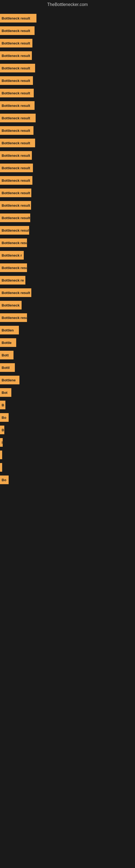 The width and height of the screenshot is (135, 868). Describe the element at coordinates (68, 380) in the screenshot. I see `bar-row: Bottlene` at that location.